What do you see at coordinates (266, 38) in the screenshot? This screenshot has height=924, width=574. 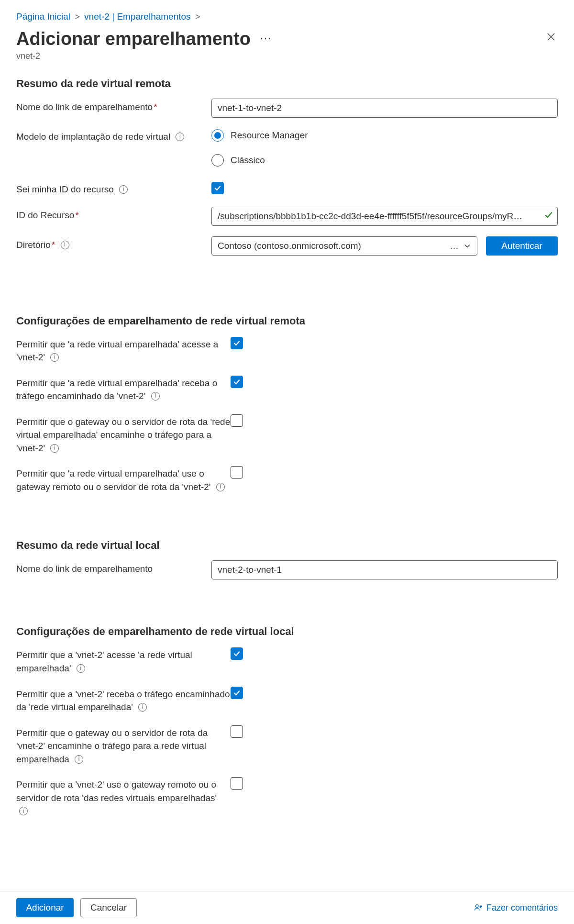 I see `more-actions-button: ···` at bounding box center [266, 38].